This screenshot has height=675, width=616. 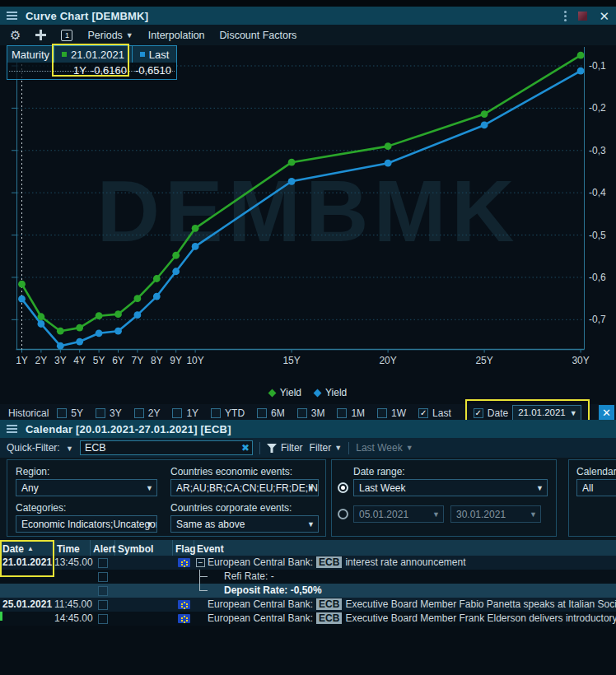 What do you see at coordinates (110, 35) in the screenshot?
I see `periods-menu: Periods▼` at bounding box center [110, 35].